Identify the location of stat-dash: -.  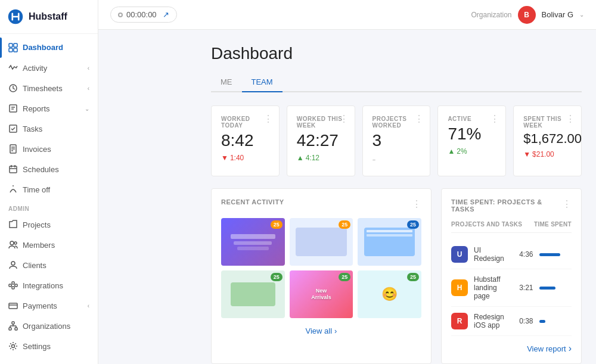
(374, 160).